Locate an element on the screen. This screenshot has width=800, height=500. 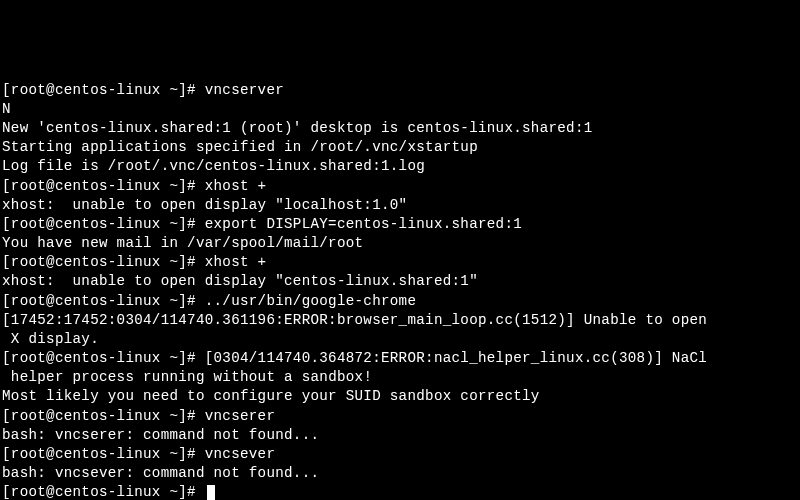
terminal-line: [root@centos-linux ~]# vncserver is located at coordinates (400, 90).